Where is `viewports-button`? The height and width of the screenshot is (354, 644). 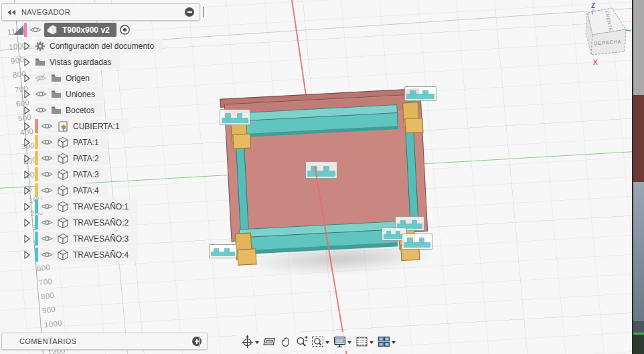
viewports-button is located at coordinates (384, 341).